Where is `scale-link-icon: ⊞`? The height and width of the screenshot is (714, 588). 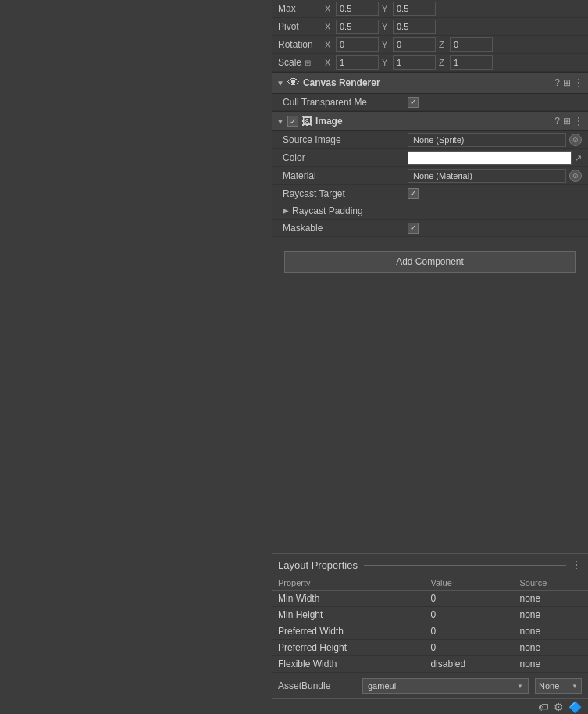
scale-link-icon: ⊞ is located at coordinates (308, 62).